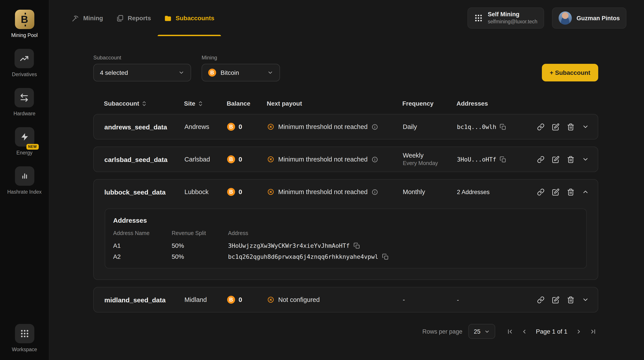 The image size is (644, 360). I want to click on subaccount-filter-value: 4 selected, so click(114, 72).